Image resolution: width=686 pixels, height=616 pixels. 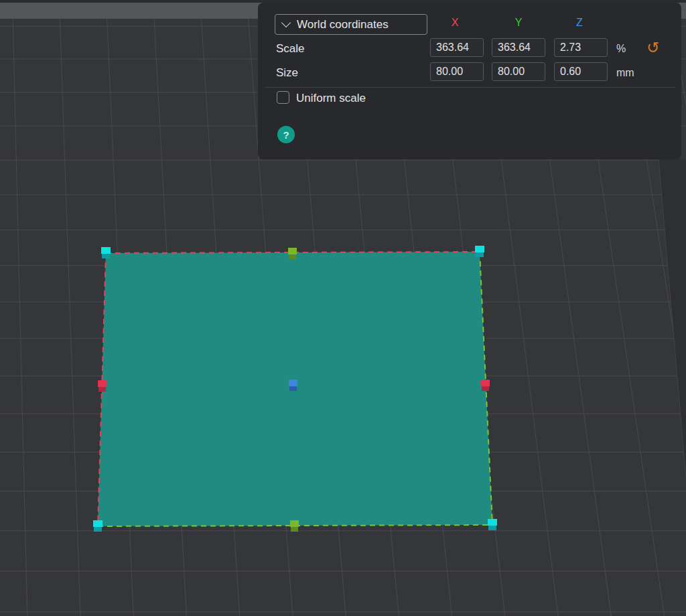 I want to click on scale-unit-label: %, so click(x=621, y=49).